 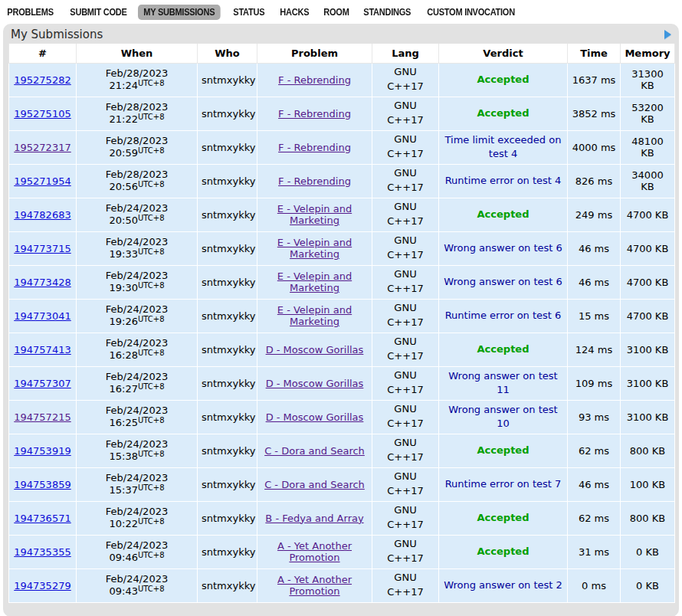 What do you see at coordinates (342, 518) in the screenshot?
I see `submission-row: 194736571 Feb/24/2023 10:22UTC+8 sntmxyk…` at bounding box center [342, 518].